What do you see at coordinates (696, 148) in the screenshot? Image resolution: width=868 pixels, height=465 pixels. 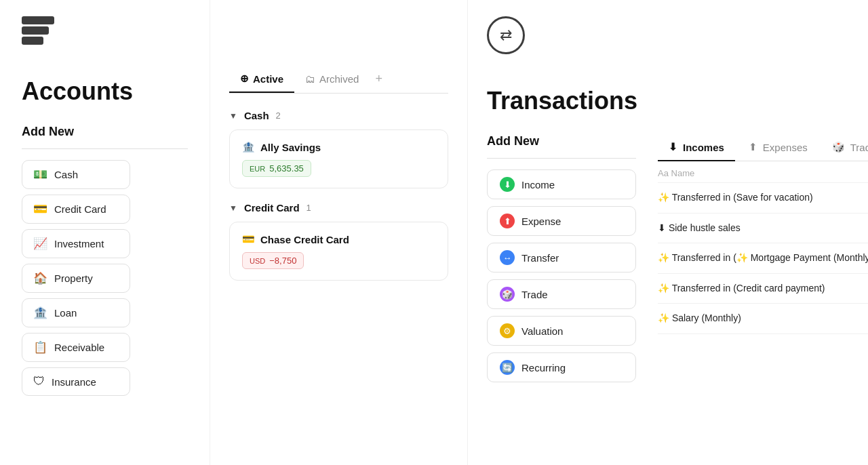 I see `trans-tab-incomes: ⬇Incomes` at bounding box center [696, 148].